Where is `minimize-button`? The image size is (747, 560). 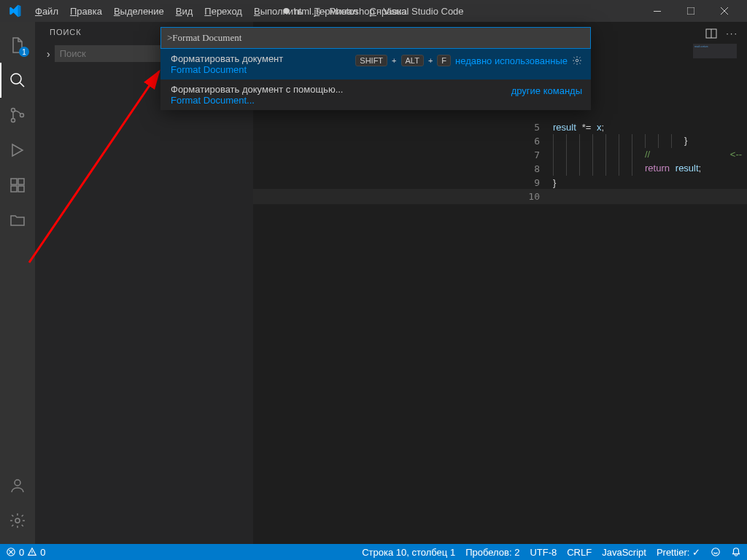 minimize-button is located at coordinates (657, 11).